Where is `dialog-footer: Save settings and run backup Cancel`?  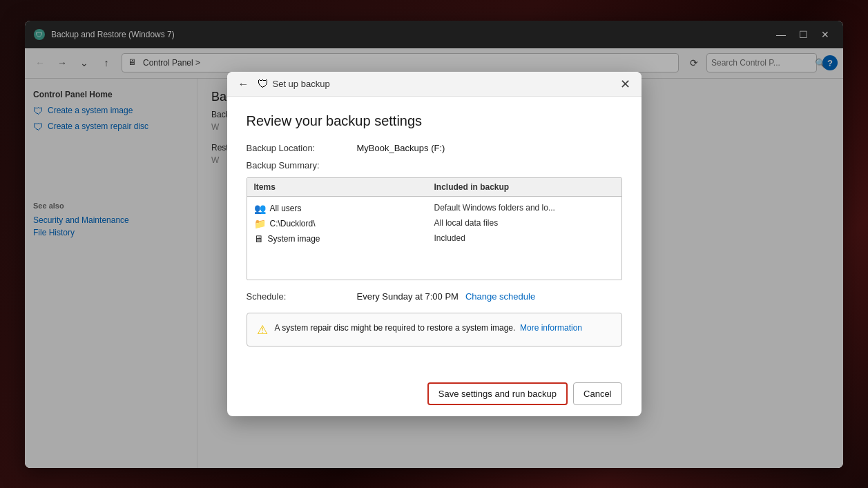
dialog-footer: Save settings and run backup Cancel is located at coordinates (434, 395).